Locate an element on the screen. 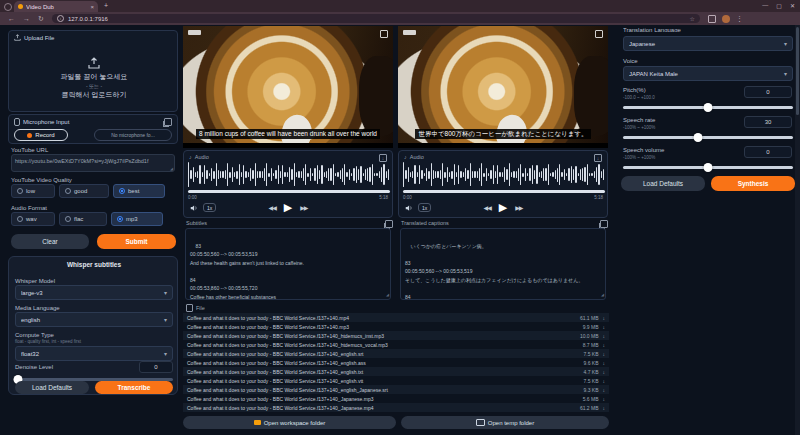 This screenshot has width=800, height=435. minimize-icon: — is located at coordinates (765, 6).